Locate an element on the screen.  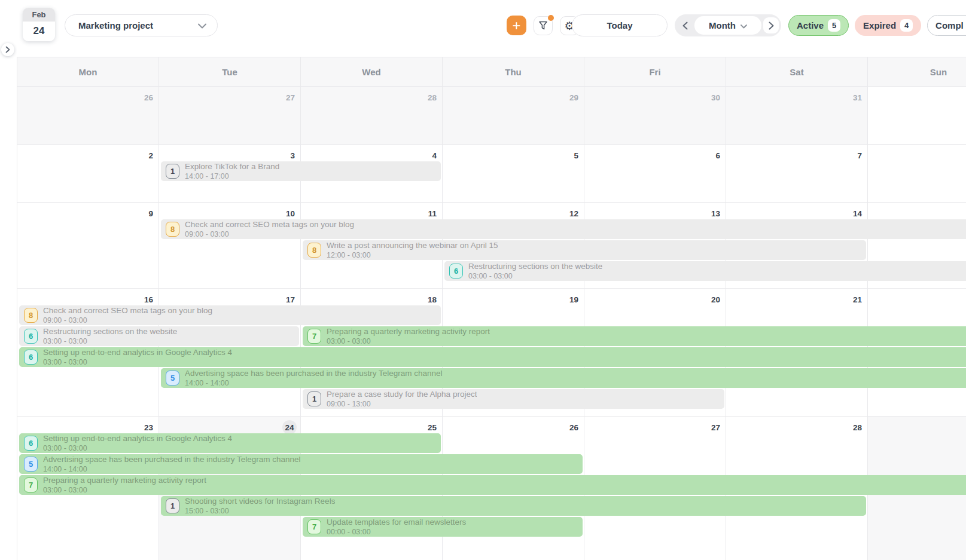
project-selector: Marketing project is located at coordinates (141, 25).